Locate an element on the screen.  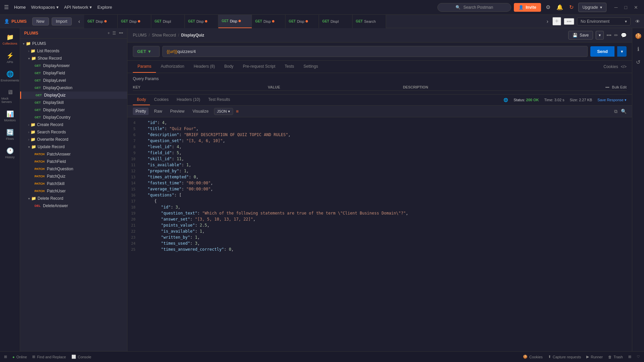
sb-heart: ♡ is located at coordinates (638, 357).